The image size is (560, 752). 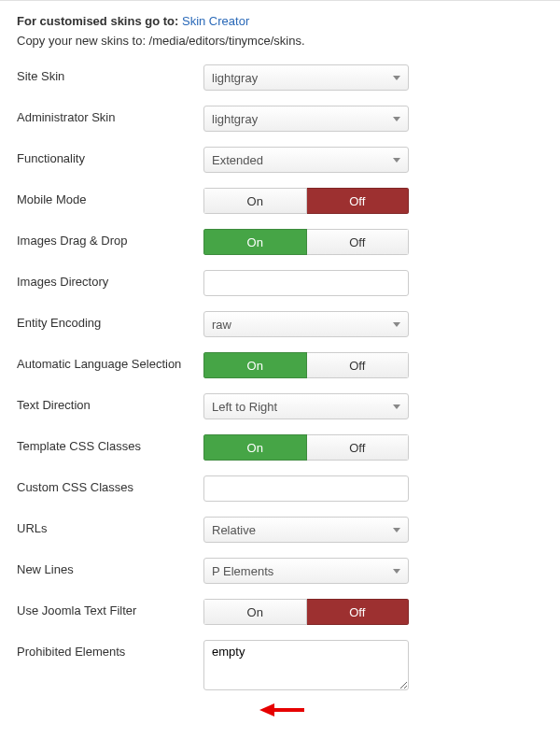 What do you see at coordinates (256, 612) in the screenshot?
I see `joomla-filter-on: On` at bounding box center [256, 612].